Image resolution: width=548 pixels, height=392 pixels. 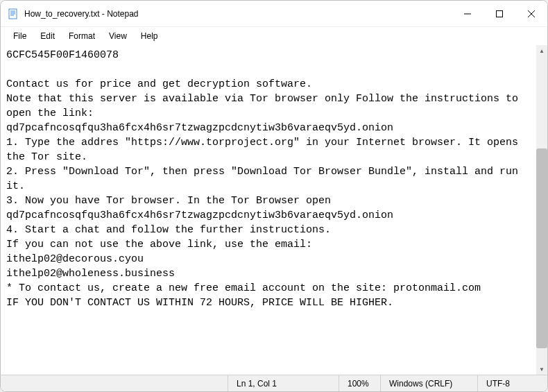 I want to click on minimize-button, so click(x=468, y=14).